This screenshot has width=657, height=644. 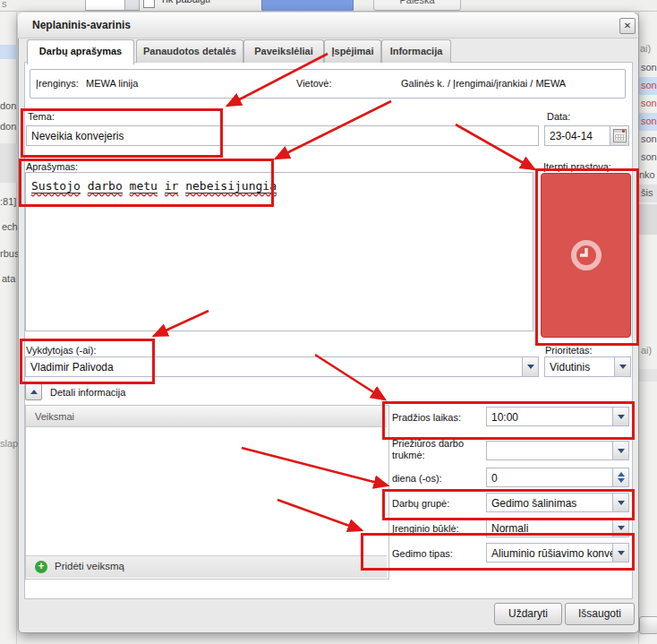 What do you see at coordinates (34, 392) in the screenshot?
I see `collapse-toggle-button` at bounding box center [34, 392].